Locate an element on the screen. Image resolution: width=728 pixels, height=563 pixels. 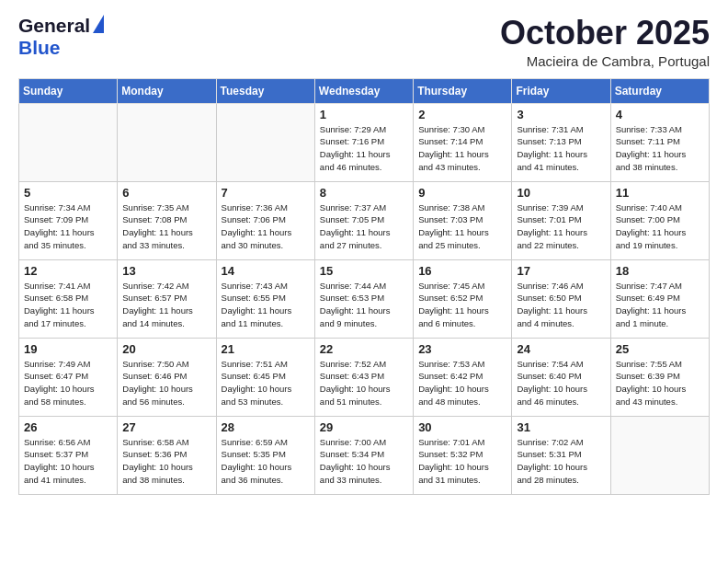
calendar-cell: 28Sunrise: 6:59 AMSunset: 5:35 PMDayligh… is located at coordinates (265, 454).